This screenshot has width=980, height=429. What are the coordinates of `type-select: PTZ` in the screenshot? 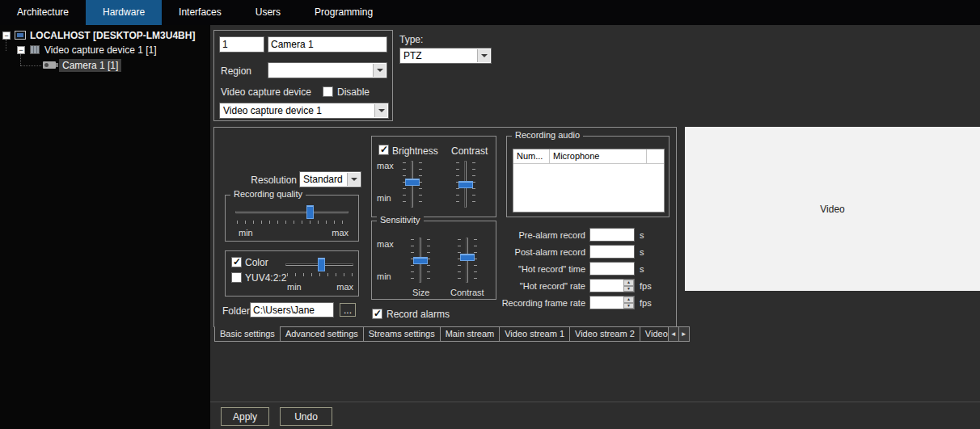 It's located at (446, 56).